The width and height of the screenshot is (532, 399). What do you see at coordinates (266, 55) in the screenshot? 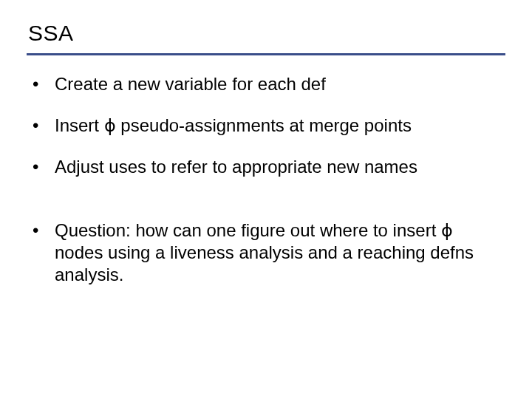
I see `title-underline` at bounding box center [266, 55].